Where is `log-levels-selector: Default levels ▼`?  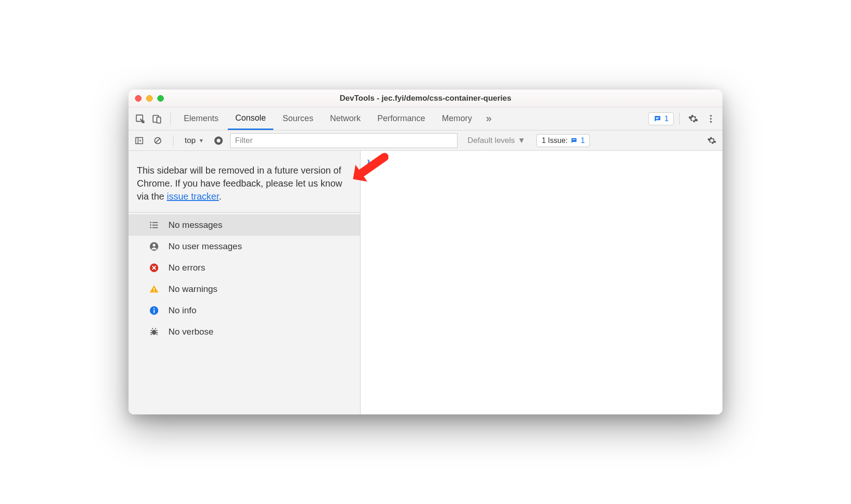
log-levels-selector: Default levels ▼ is located at coordinates (496, 141).